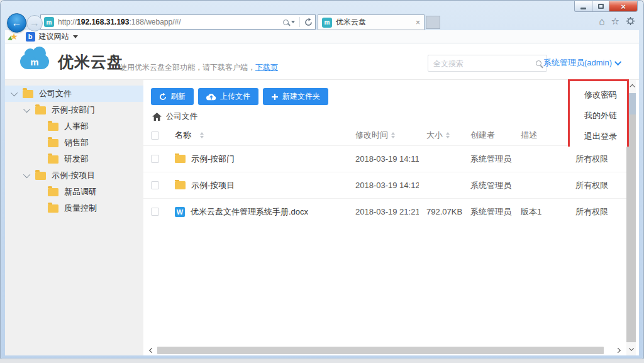 Image resolution: width=644 pixels, height=363 pixels. What do you see at coordinates (371, 23) in the screenshot?
I see `browser-tab: m 优米云盘 ×` at bounding box center [371, 23].